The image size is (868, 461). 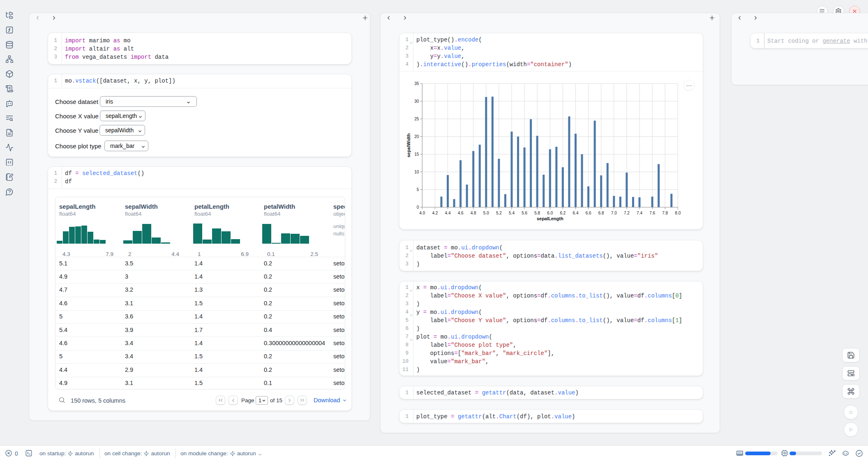 What do you see at coordinates (627, 213) in the screenshot?
I see `svg-text: 7.2` at bounding box center [627, 213].